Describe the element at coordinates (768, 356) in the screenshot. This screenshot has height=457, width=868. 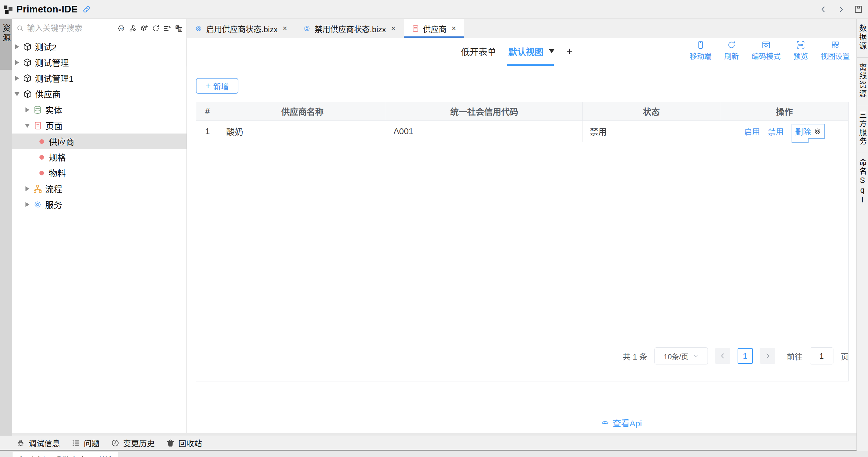
I see `next-page-button` at that location.